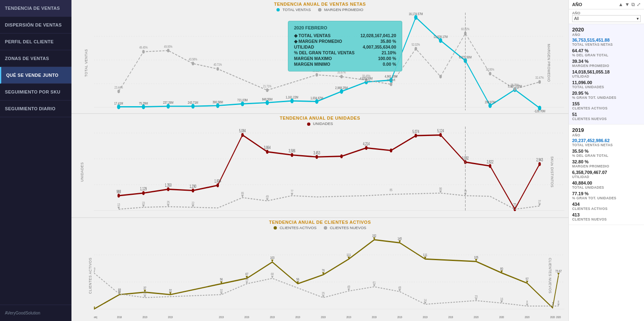  What do you see at coordinates (90, 276) in the screenshot?
I see `y-axis-left-clientes: CLIENTES ACTIVOS` at bounding box center [90, 276].